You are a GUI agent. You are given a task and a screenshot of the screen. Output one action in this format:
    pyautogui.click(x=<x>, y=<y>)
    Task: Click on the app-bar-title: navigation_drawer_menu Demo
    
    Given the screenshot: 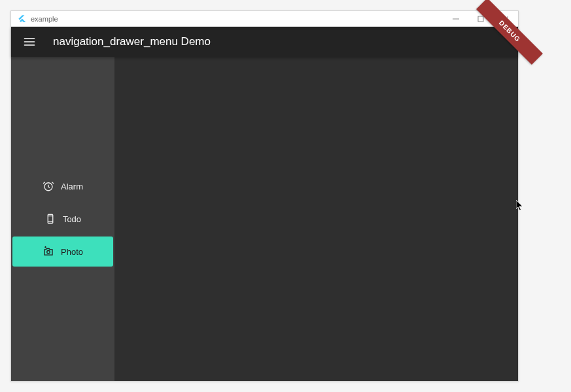 What is the action you would take?
    pyautogui.click(x=132, y=42)
    